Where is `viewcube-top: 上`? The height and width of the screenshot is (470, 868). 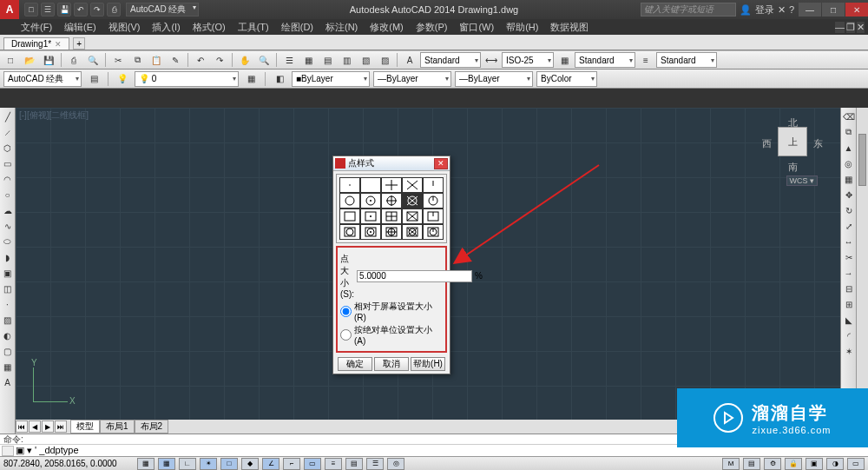 viewcube-top: 上 is located at coordinates (792, 142).